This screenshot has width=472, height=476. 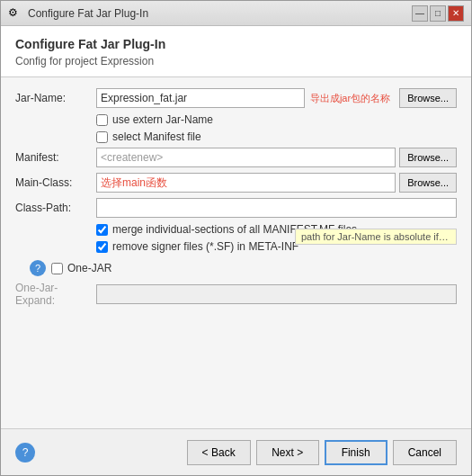 I want to click on remove-signer-checkbox, so click(x=102, y=247).